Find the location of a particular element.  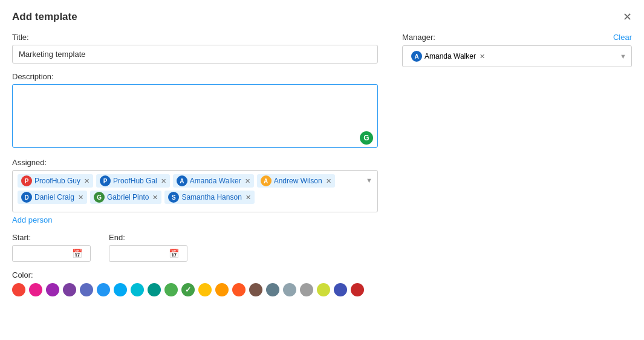

assigned-tag: GGabriel Pinto✕ is located at coordinates (126, 197).